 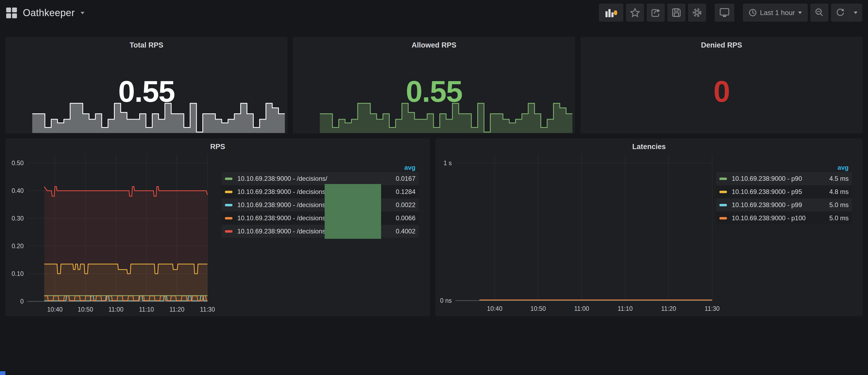 I want to click on share-icon, so click(x=656, y=13).